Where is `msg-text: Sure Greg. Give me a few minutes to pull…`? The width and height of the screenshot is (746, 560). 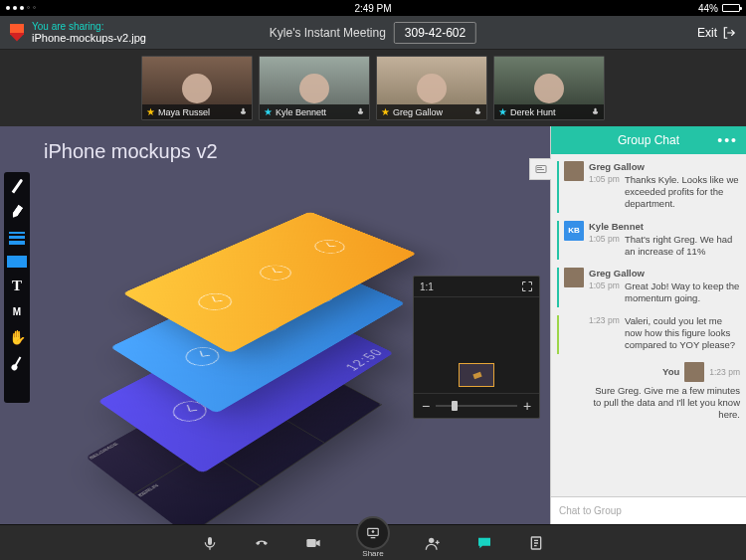 msg-text: Sure Greg. Give me a few minutes to pull… is located at coordinates (665, 403).